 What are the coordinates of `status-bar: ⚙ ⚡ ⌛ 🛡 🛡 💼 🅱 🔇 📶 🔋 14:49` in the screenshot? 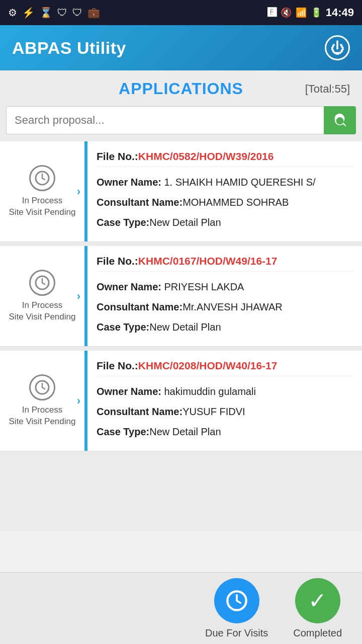 It's located at (181, 13).